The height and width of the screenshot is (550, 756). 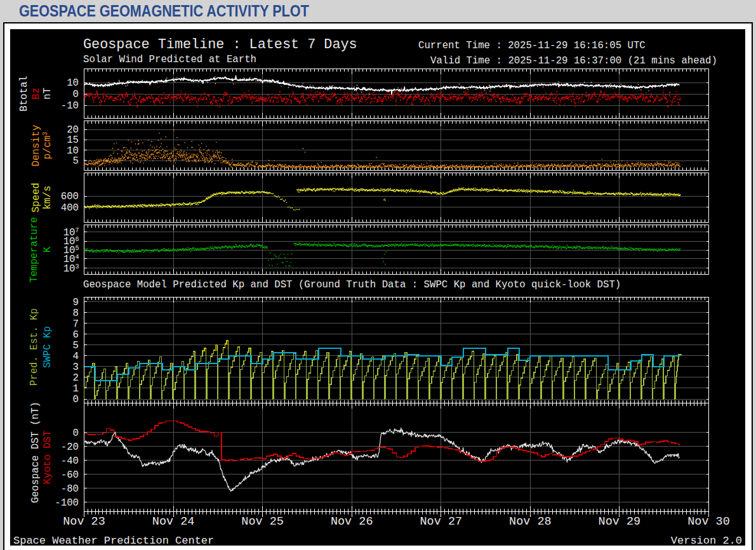 What do you see at coordinates (48, 146) in the screenshot?
I see `svg-text: p/cm3` at bounding box center [48, 146].